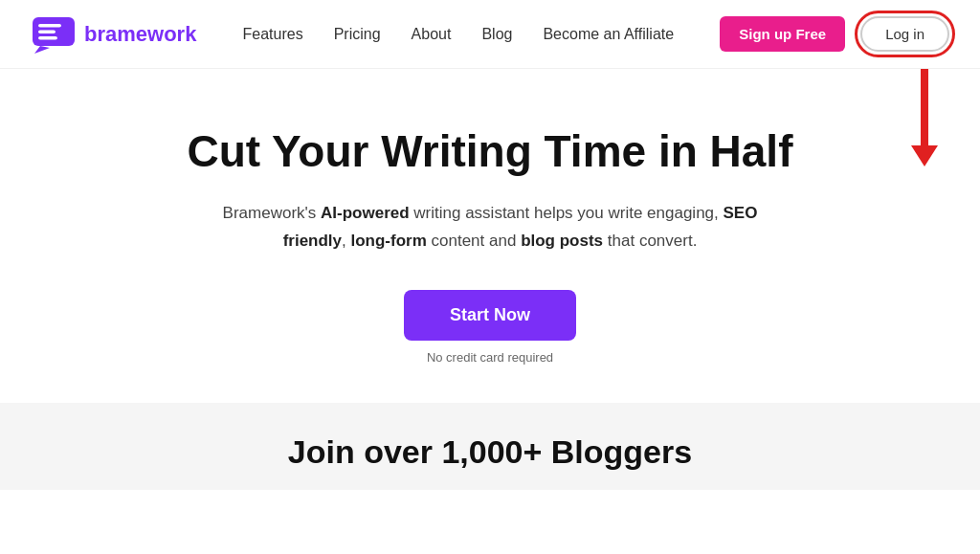  What do you see at coordinates (274, 34) in the screenshot?
I see `nav-item-features: Features` at bounding box center [274, 34].